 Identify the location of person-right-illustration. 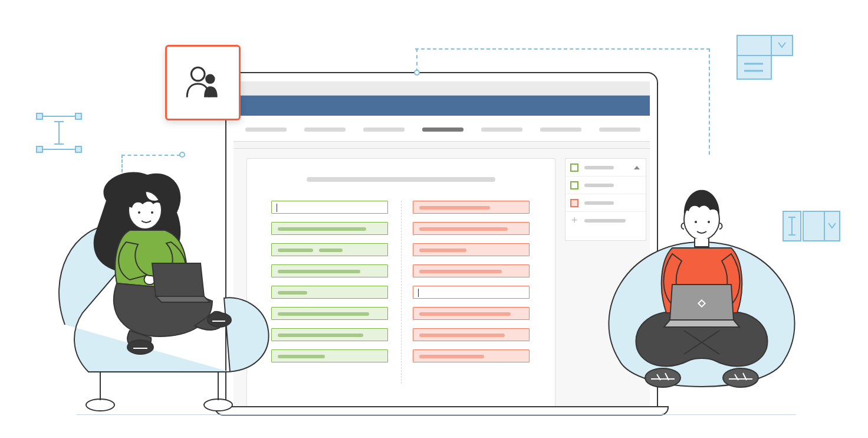
(702, 301).